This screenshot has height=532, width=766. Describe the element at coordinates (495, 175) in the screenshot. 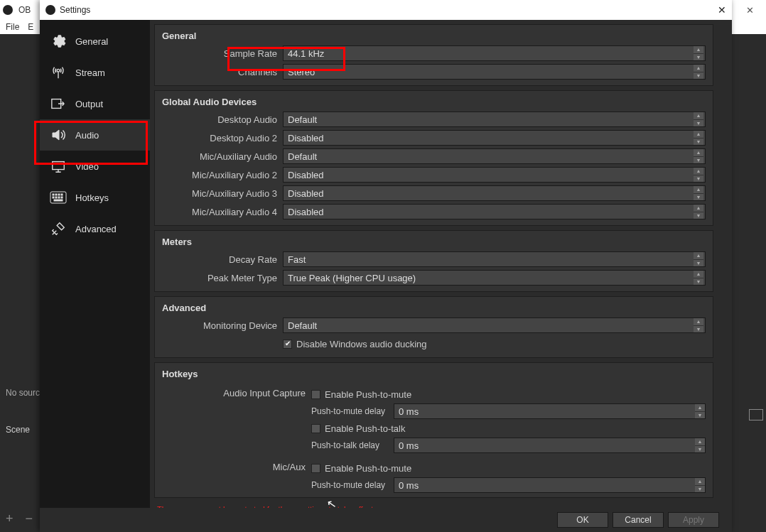

I see `mic-aux-audio-2-dropdown: Disabled▲▼` at that location.